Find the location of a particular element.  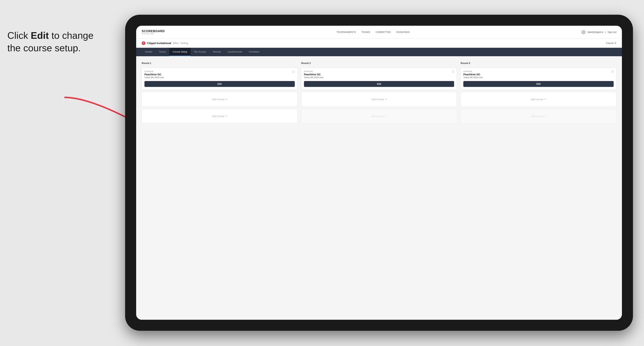

rounds-grid: Round 1 ☐ (Course A) Peachtree GC Yellow… is located at coordinates (379, 93).